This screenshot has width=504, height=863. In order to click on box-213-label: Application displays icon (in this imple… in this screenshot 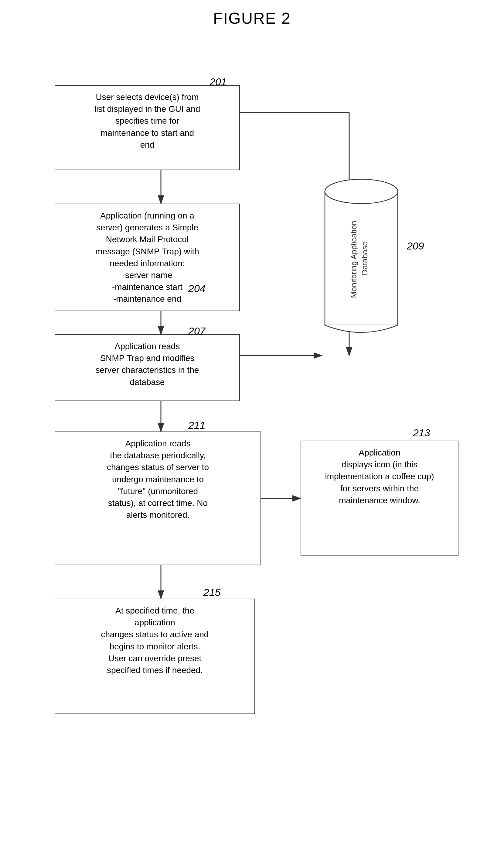, I will do `click(379, 477)`.